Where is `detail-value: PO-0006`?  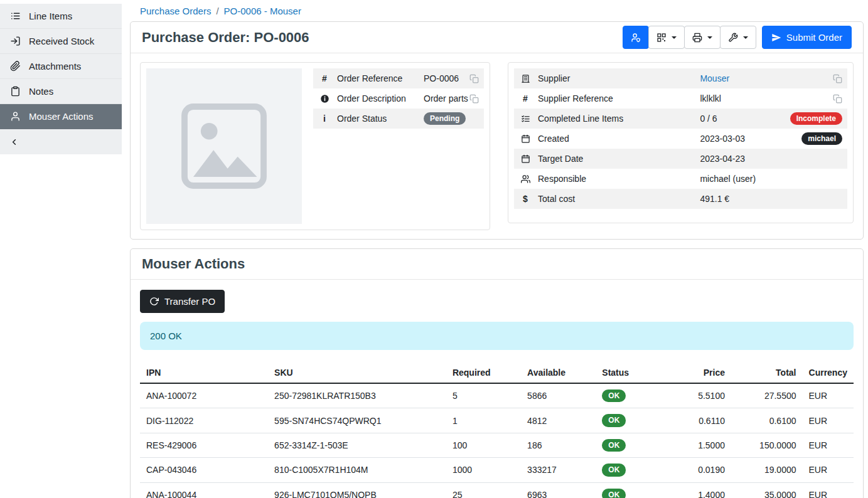
detail-value: PO-0006 is located at coordinates (441, 78).